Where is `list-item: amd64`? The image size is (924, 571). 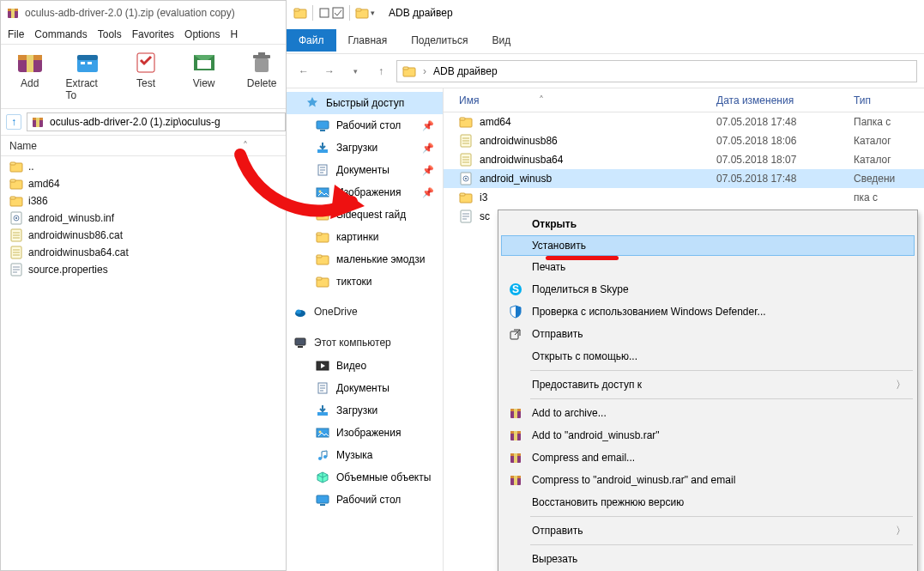
list-item: amd64 is located at coordinates (146, 184).